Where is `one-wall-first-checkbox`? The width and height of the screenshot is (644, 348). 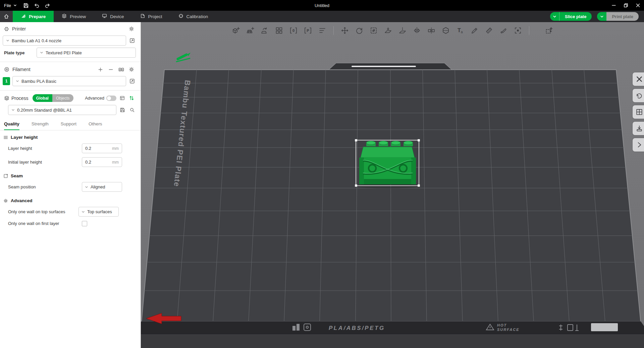 one-wall-first-checkbox is located at coordinates (85, 224).